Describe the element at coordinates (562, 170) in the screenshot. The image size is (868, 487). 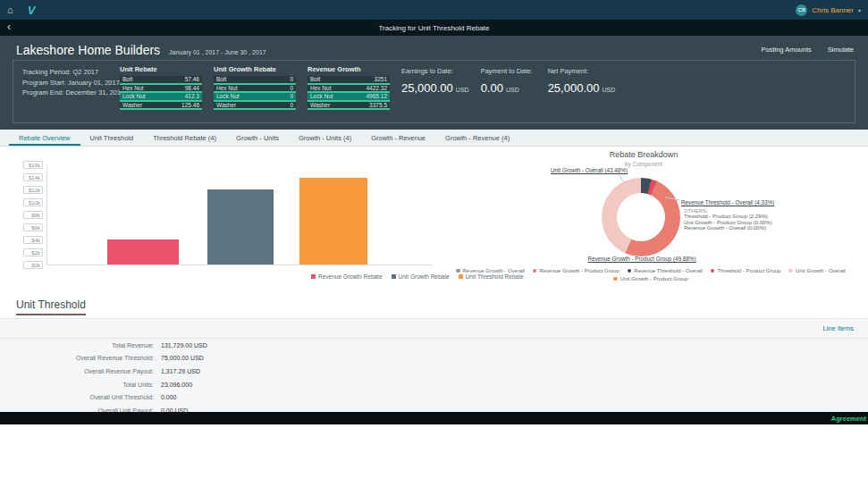
I see `callout-unit-growth-overall: Unit Growth - Overall (43.48%)` at that location.